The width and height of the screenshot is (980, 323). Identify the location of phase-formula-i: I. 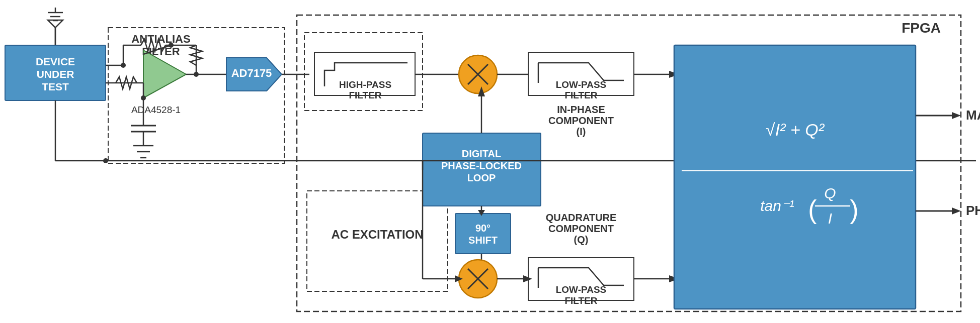
(830, 218).